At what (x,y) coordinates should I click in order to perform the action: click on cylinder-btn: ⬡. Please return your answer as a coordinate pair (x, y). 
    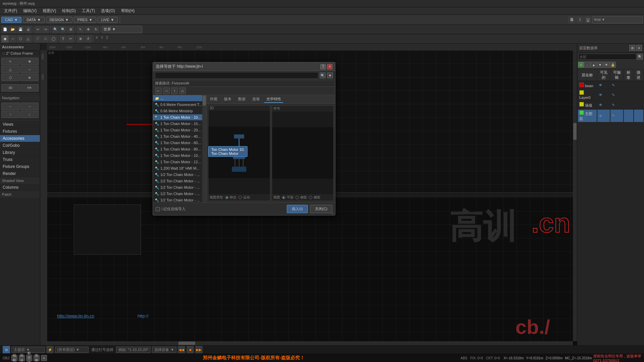
    Looking at the image, I should click on (20, 39).